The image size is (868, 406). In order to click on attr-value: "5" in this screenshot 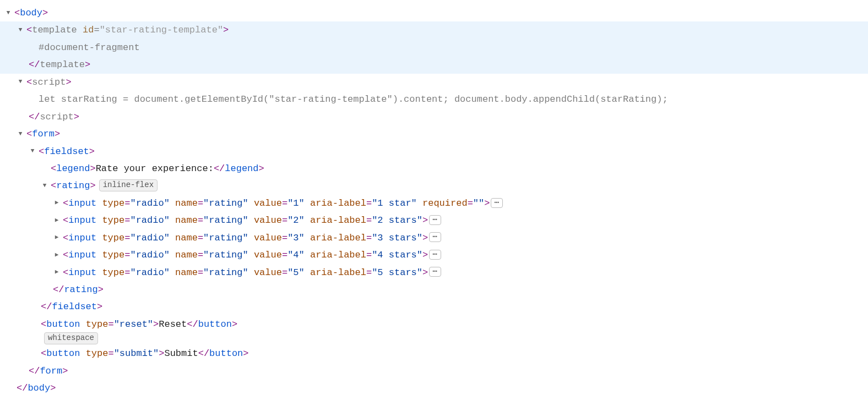, I will do `click(296, 273)`.